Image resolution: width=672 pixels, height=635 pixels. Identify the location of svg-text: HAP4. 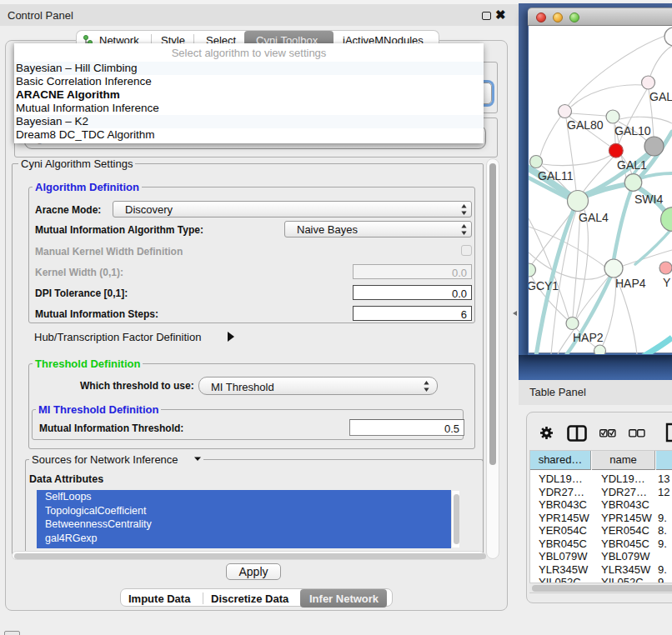
(630, 283).